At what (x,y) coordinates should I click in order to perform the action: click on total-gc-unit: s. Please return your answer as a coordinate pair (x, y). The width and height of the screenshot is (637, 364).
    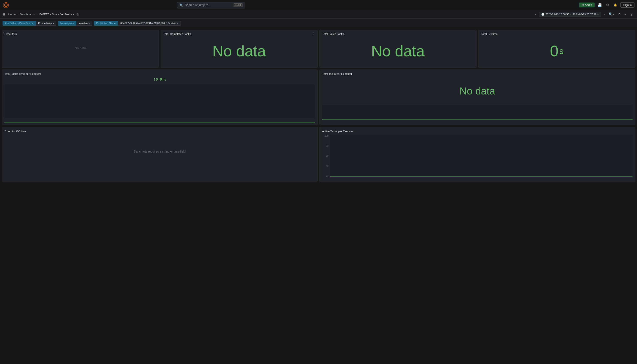
    Looking at the image, I should click on (562, 51).